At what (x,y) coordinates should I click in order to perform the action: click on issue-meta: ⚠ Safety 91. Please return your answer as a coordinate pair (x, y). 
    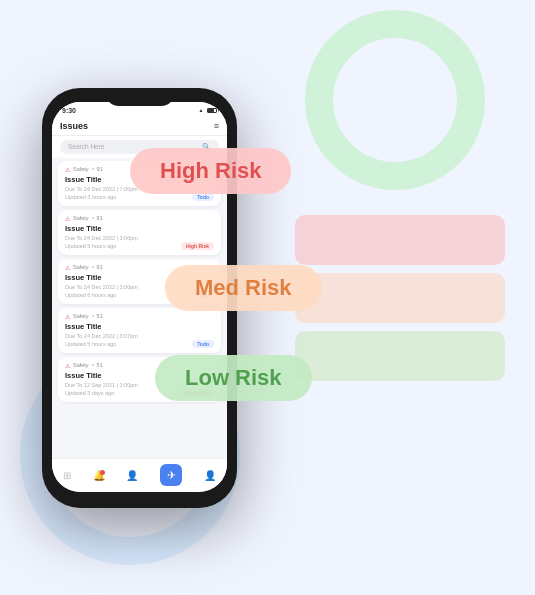
    Looking at the image, I should click on (140, 218).